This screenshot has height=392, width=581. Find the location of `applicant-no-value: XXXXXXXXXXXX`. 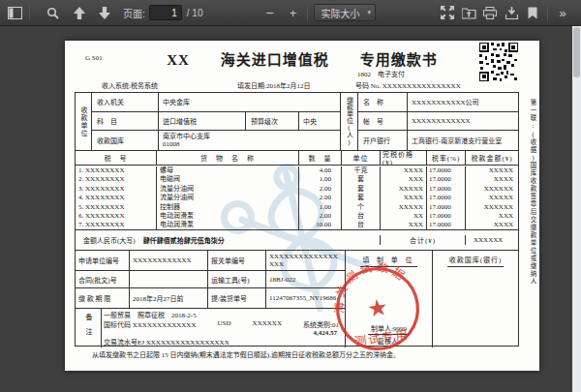

applicant-no-value: XXXXXXXXXXXX is located at coordinates (168, 260).